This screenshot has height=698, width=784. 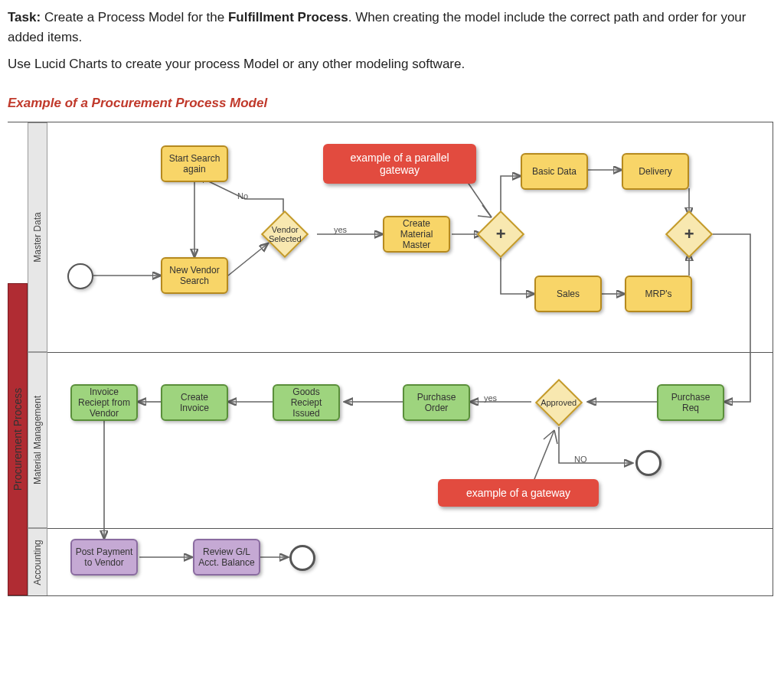 I want to click on label: Review G/L Acct. Balance, so click(x=227, y=557).